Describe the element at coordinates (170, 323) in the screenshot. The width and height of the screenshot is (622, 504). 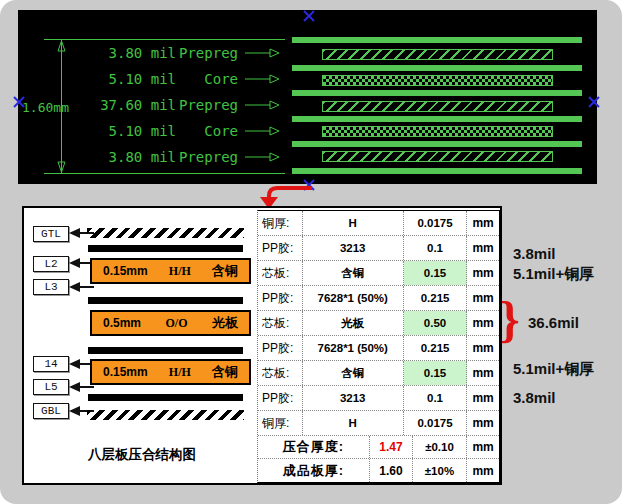
I see `core-block: 0.5mm O/O 光板` at that location.